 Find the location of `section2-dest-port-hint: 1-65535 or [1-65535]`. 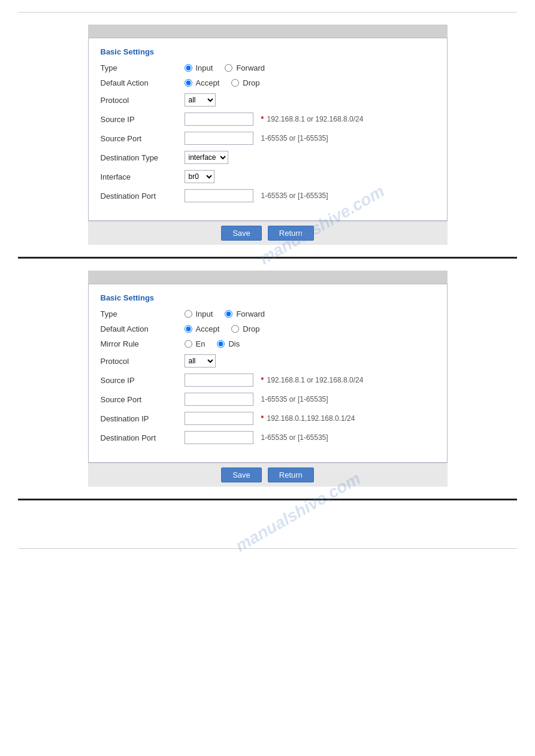

section2-dest-port-hint: 1-65535 or [1-65535] is located at coordinates (295, 438).